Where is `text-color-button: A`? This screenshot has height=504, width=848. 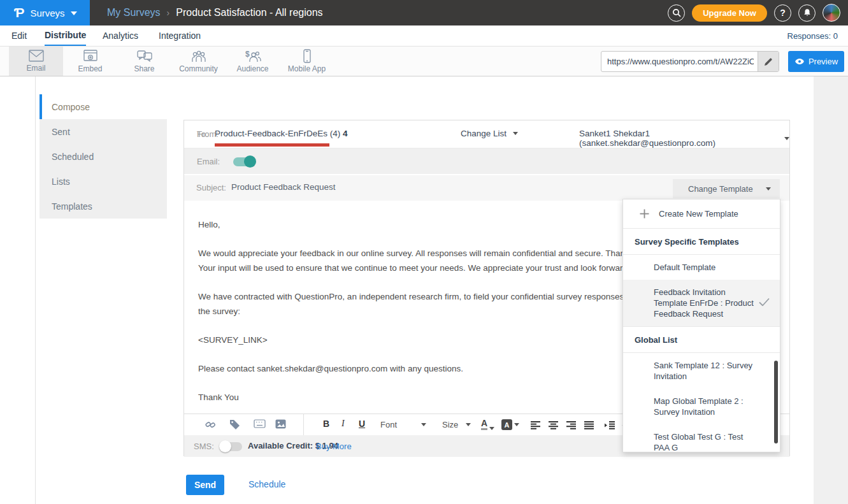 text-color-button: A is located at coordinates (488, 424).